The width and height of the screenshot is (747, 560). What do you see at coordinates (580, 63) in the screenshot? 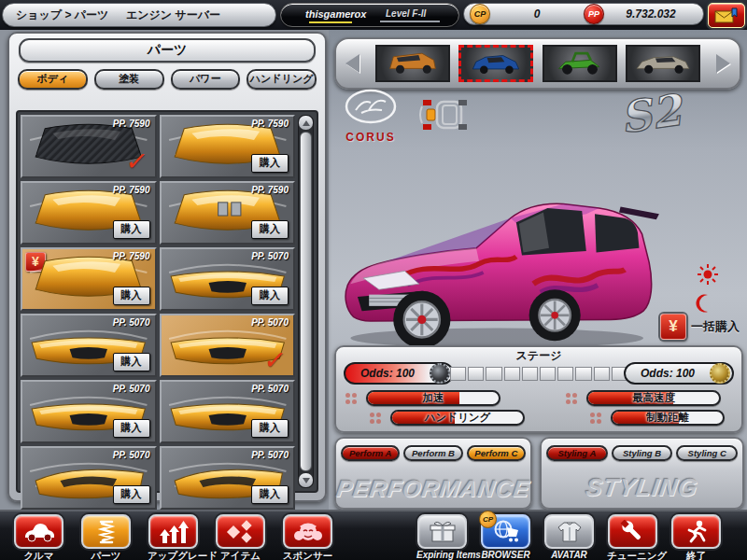
I see `green-buggy-image` at bounding box center [580, 63].